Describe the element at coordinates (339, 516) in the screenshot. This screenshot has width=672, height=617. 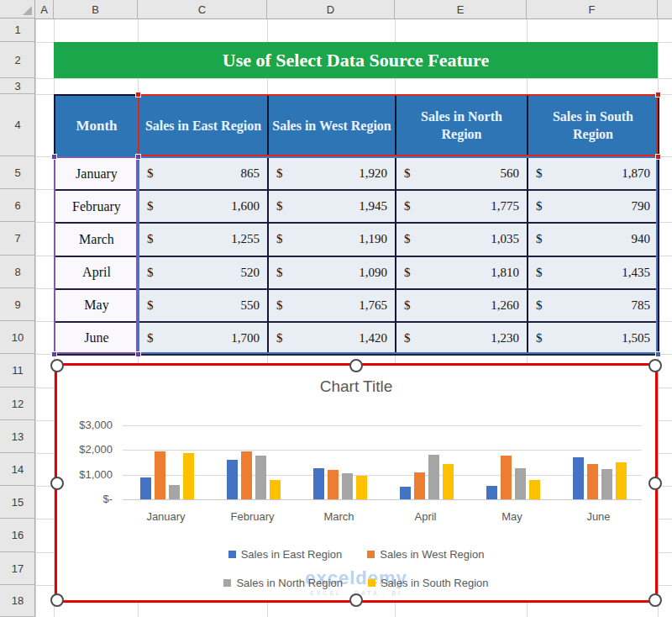
I see `x-axis-category-label: March` at that location.